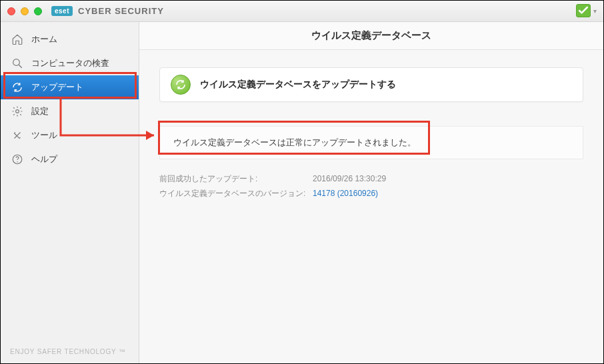 The width and height of the screenshot is (604, 364). I want to click on brand: eset CYBER SECURITY, so click(108, 11).